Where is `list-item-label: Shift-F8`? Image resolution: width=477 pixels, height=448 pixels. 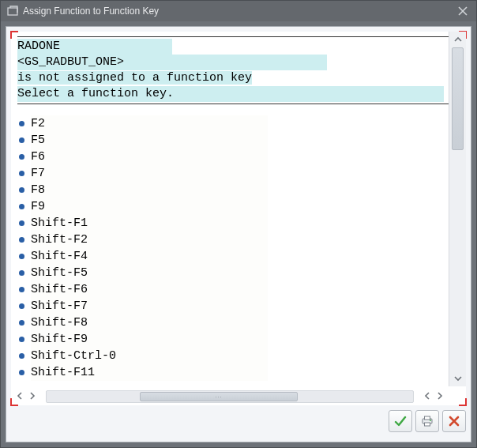 list-item-label: Shift-F8 is located at coordinates (149, 322).